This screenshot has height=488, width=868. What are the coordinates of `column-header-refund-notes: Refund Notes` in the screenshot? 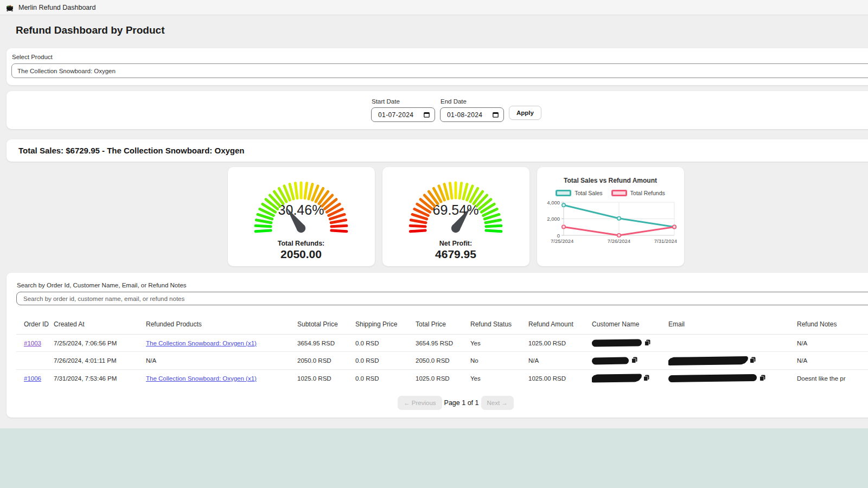 It's located at (832, 325).